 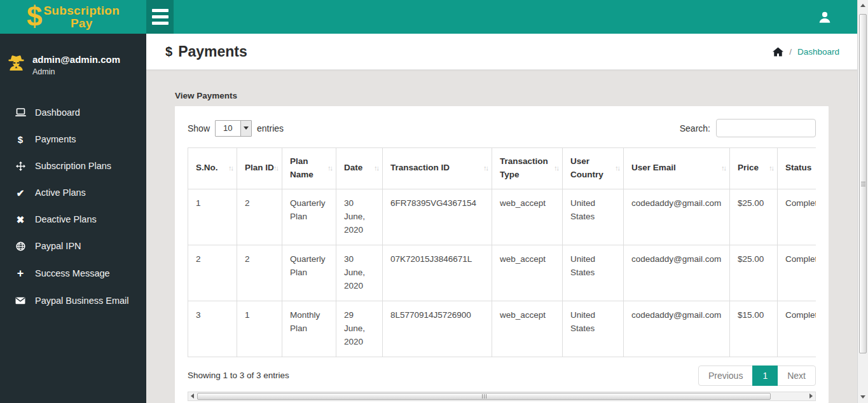 I want to click on breadcrumb-dashboard-link: Dashboard, so click(x=818, y=52).